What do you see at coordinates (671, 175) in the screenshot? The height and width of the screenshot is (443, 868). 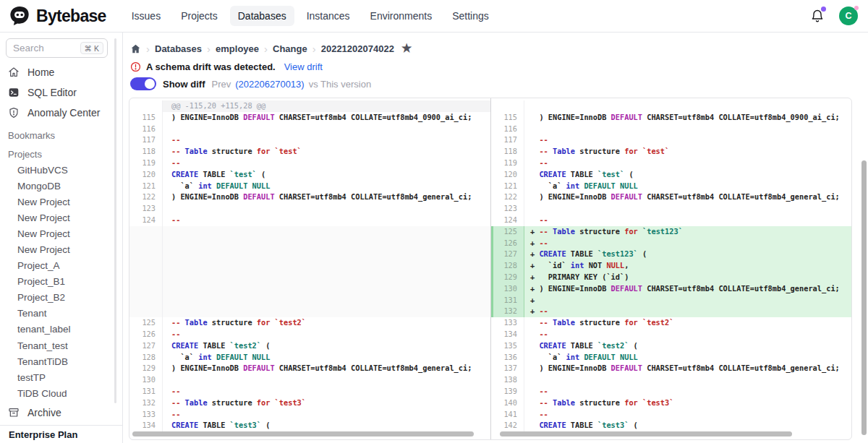 I see `diff-line: 120 CREATE TABLE `test` (` at bounding box center [671, 175].